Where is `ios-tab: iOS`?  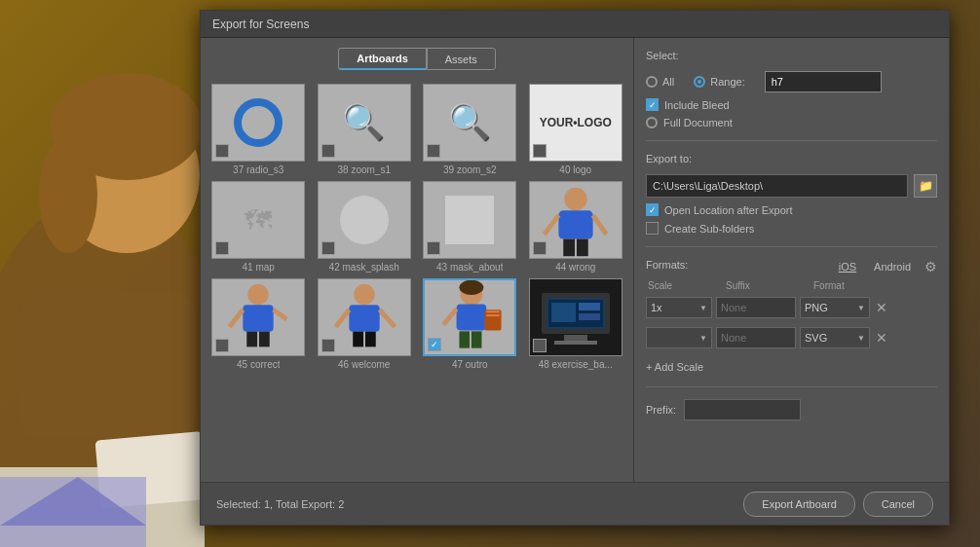 ios-tab: iOS is located at coordinates (848, 267).